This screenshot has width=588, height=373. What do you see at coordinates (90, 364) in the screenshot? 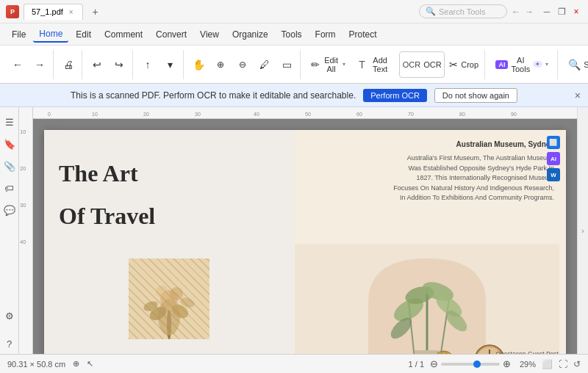
I see `status-pointer-icon: ↖` at bounding box center [90, 364].